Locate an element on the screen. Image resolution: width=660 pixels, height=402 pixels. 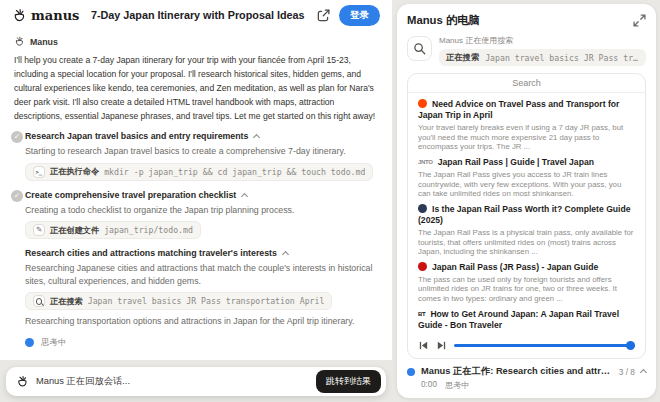
login-button: 登录 is located at coordinates (360, 16).